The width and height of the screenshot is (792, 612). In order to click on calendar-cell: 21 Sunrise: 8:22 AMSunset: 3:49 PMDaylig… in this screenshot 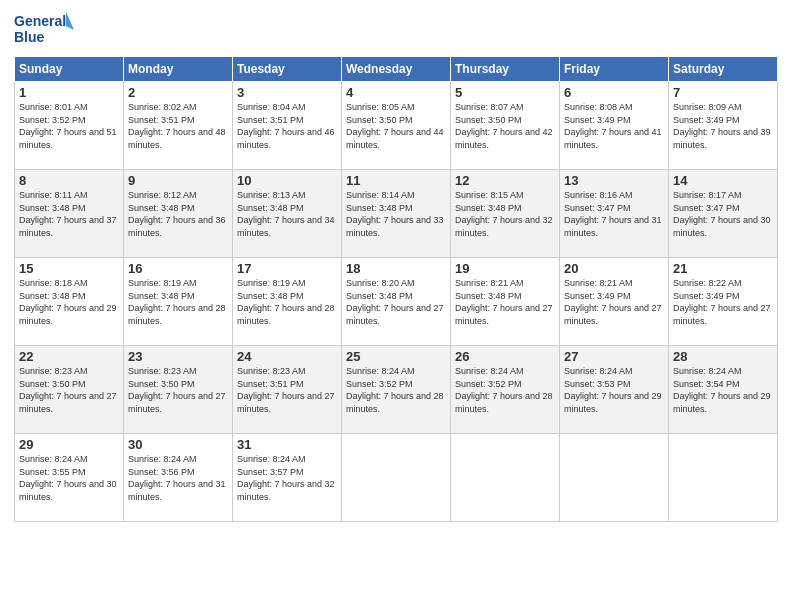, I will do `click(724, 302)`.